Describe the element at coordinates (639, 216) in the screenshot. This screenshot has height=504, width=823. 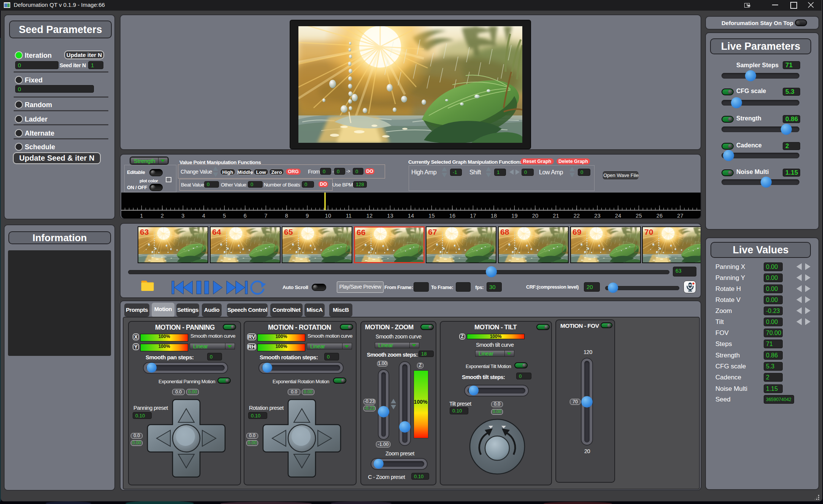
I see `svg-text: 25` at that location.